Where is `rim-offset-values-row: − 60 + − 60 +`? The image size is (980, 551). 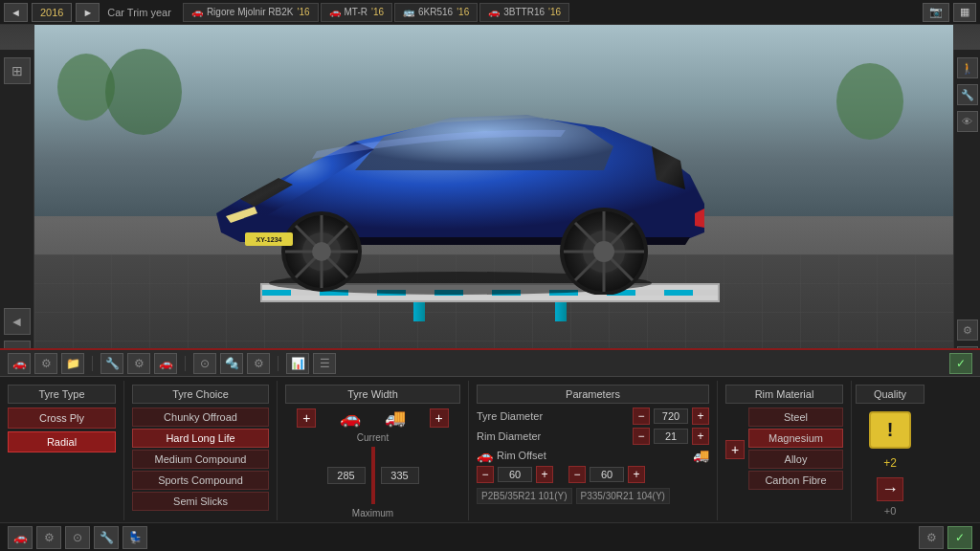 rim-offset-values-row: − 60 + − 60 + is located at coordinates (593, 474).